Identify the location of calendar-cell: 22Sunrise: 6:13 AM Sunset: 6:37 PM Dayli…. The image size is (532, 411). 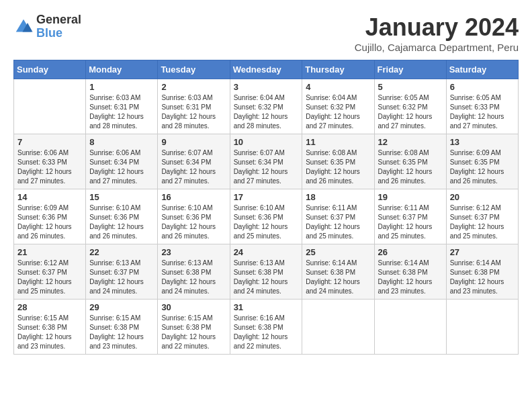
(122, 272).